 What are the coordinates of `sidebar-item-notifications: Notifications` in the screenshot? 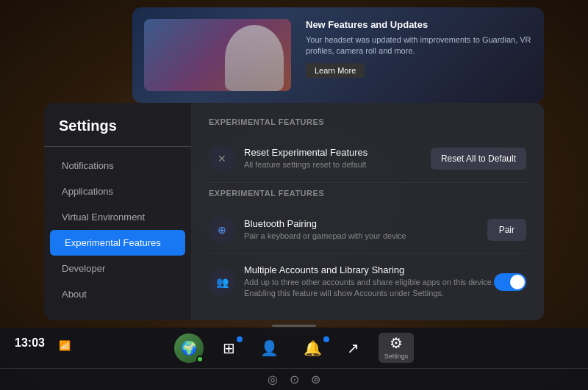 It's located at (118, 166).